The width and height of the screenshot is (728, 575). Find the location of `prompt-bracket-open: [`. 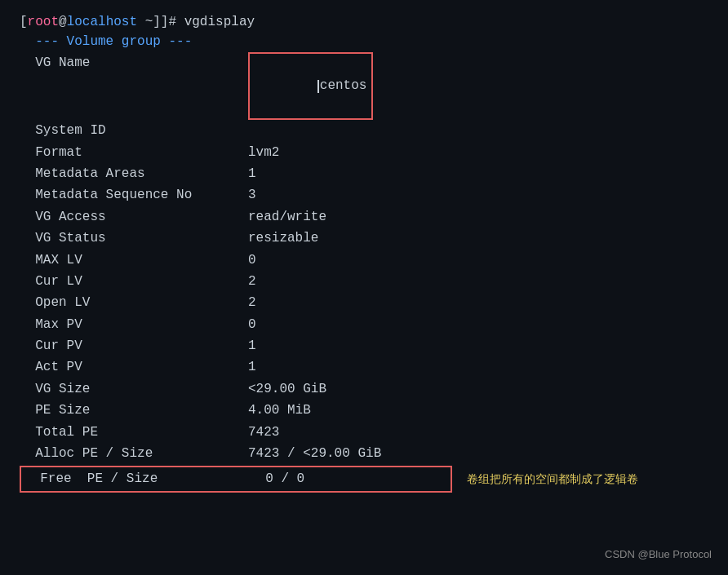

prompt-bracket-open: [ is located at coordinates (24, 22).